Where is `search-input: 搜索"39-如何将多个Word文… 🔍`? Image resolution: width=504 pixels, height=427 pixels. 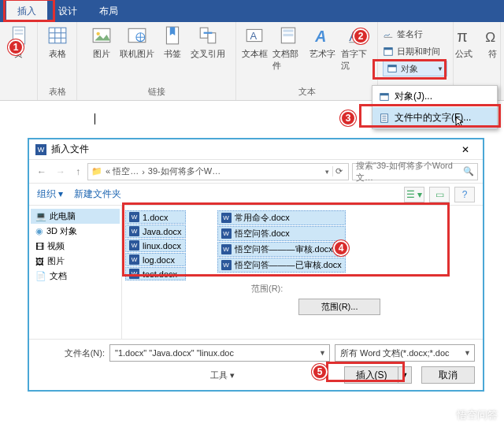 search-input: 搜索"39-如何将多个Word文… 🔍 is located at coordinates (415, 172).